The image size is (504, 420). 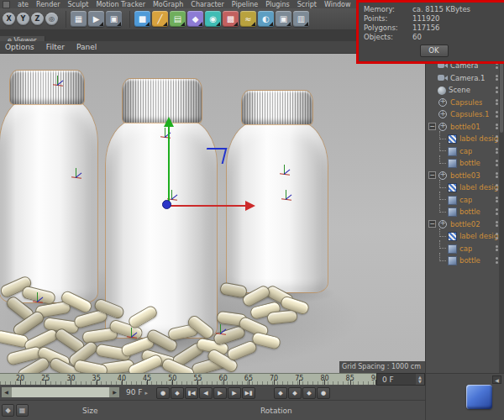 I want to click on spline-pen-button: ╱, so click(x=160, y=18).